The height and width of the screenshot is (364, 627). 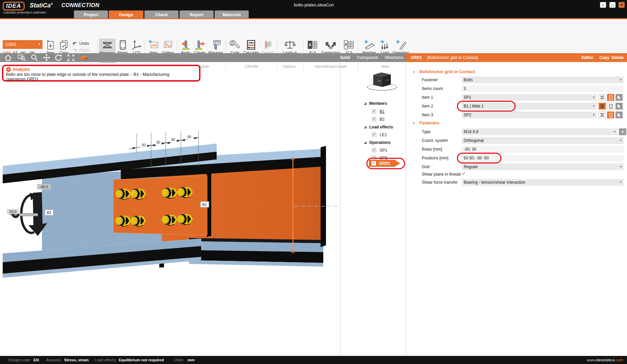 I want to click on home-icon, so click(x=8, y=58).